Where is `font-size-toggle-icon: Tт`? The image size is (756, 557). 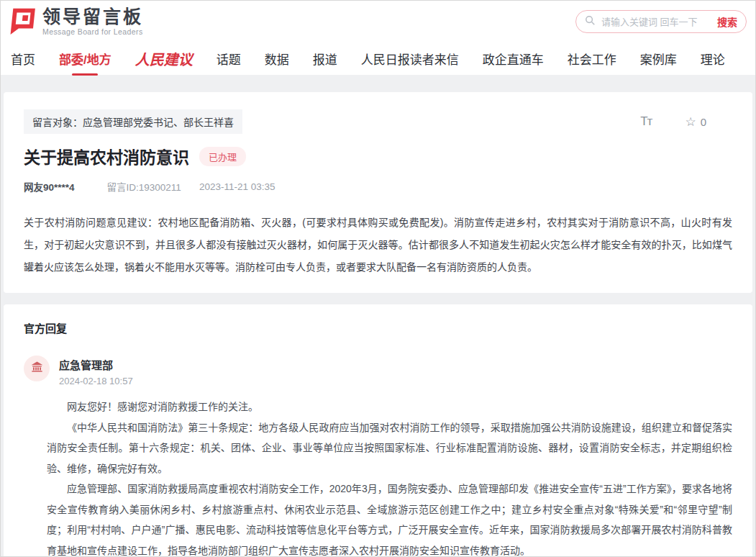 font-size-toggle-icon: Tт is located at coordinates (646, 122).